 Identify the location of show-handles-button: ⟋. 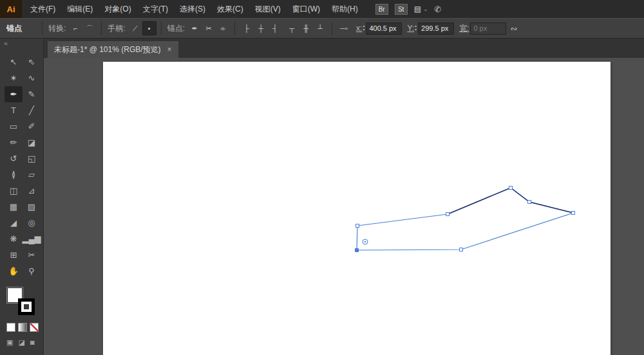
(135, 28).